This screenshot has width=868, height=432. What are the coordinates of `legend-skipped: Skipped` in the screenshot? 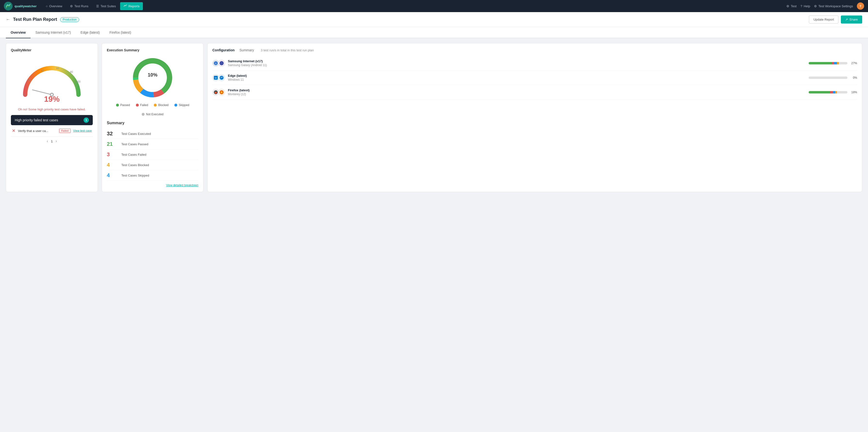 It's located at (182, 105).